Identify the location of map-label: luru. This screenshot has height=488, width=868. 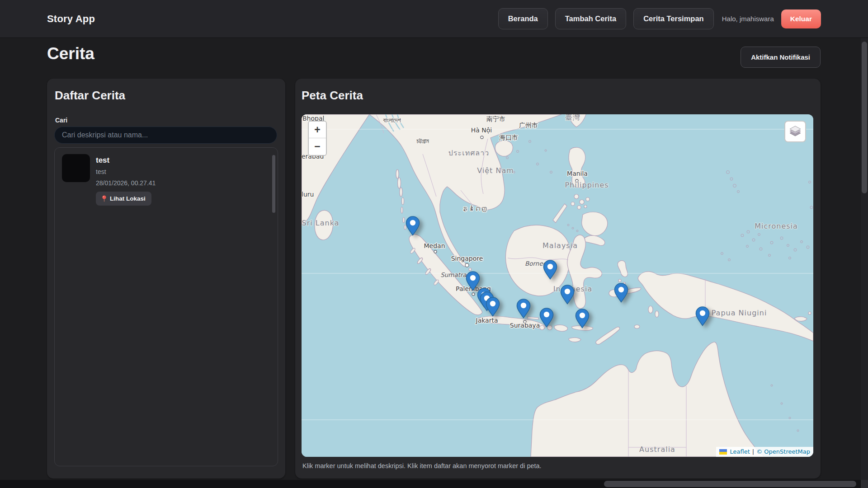
(307, 194).